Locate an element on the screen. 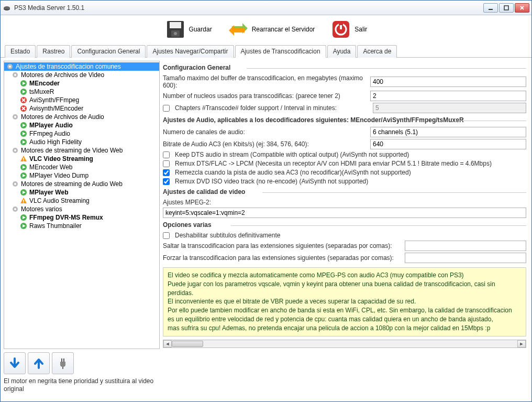 The width and height of the screenshot is (532, 402). plug-icon is located at coordinates (63, 363).